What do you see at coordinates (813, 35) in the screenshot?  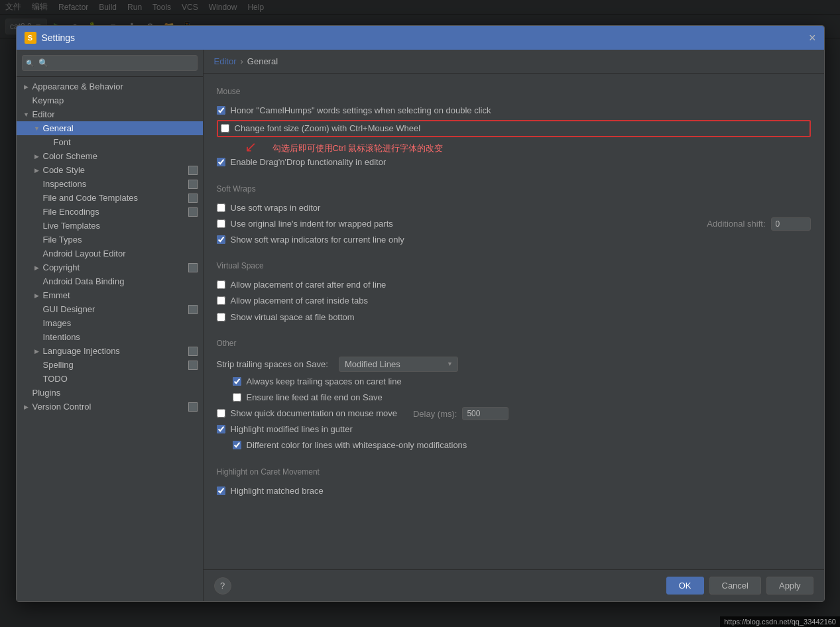 I see `close-button: ×` at bounding box center [813, 35].